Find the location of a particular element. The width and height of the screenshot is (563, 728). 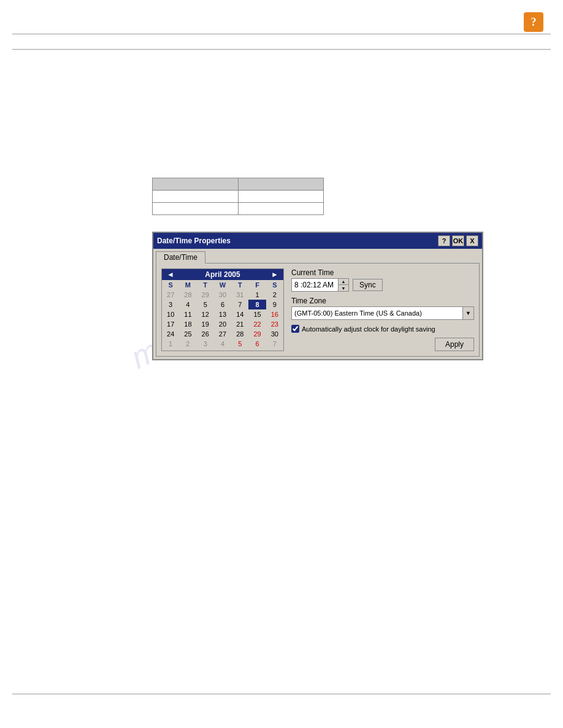

daylight-row: Automatically adjust clock for daylight … is located at coordinates (383, 328).